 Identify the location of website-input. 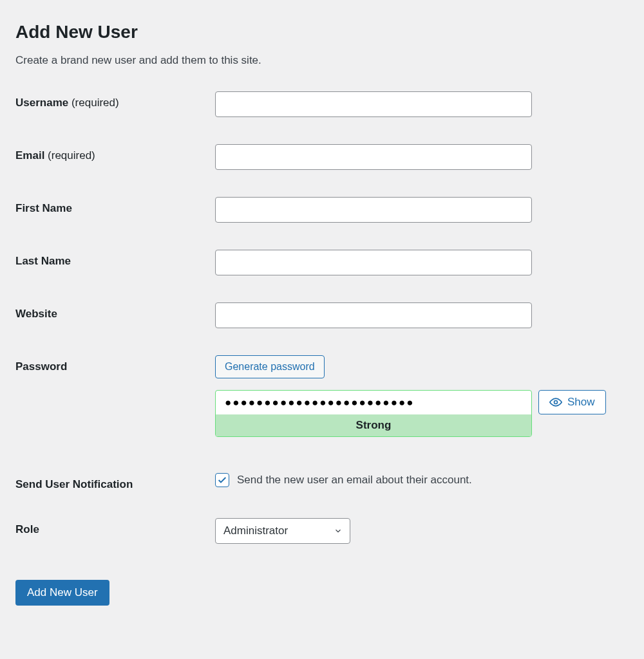
(374, 315).